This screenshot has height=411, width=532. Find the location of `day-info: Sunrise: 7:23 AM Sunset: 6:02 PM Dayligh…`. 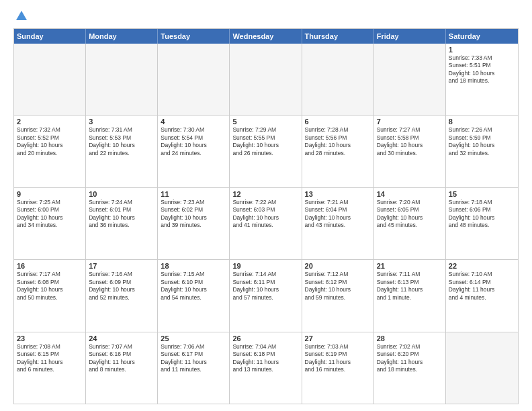

day-info: Sunrise: 7:23 AM Sunset: 6:02 PM Dayligh… is located at coordinates (193, 214).